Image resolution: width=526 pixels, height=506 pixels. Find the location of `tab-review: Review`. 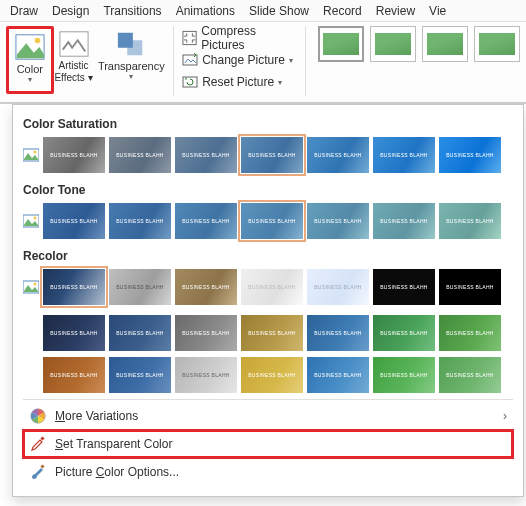

tab-review: Review is located at coordinates (396, 10).